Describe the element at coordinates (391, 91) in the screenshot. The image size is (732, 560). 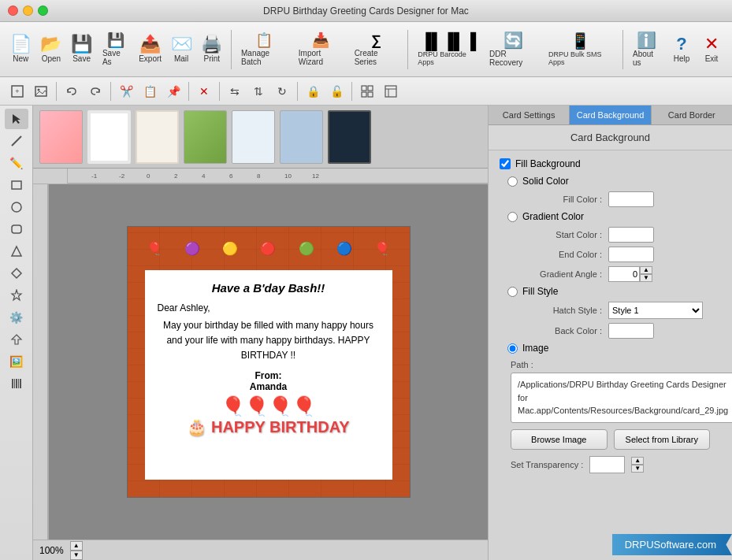
I see `view-button` at that location.